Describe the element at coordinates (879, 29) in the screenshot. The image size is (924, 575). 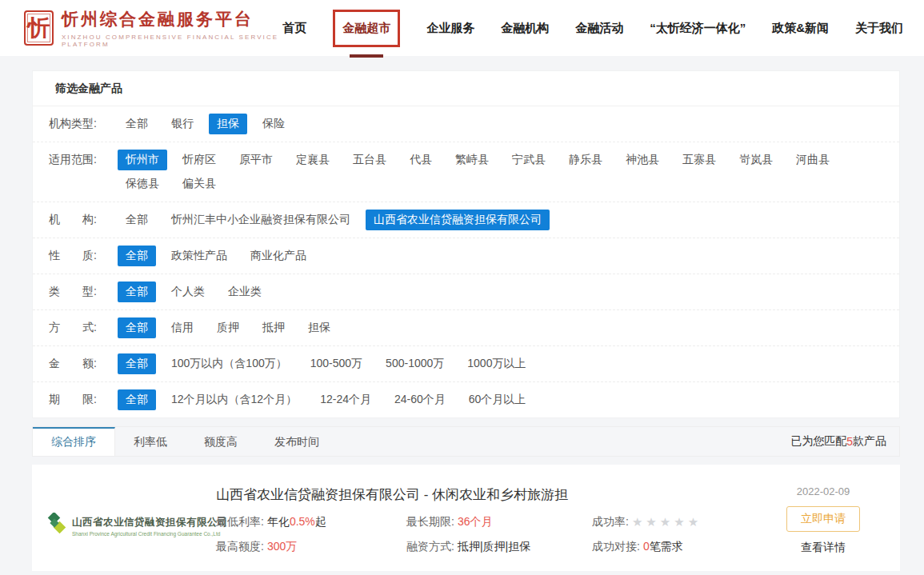
I see `nav-item-7: 关于我们` at that location.